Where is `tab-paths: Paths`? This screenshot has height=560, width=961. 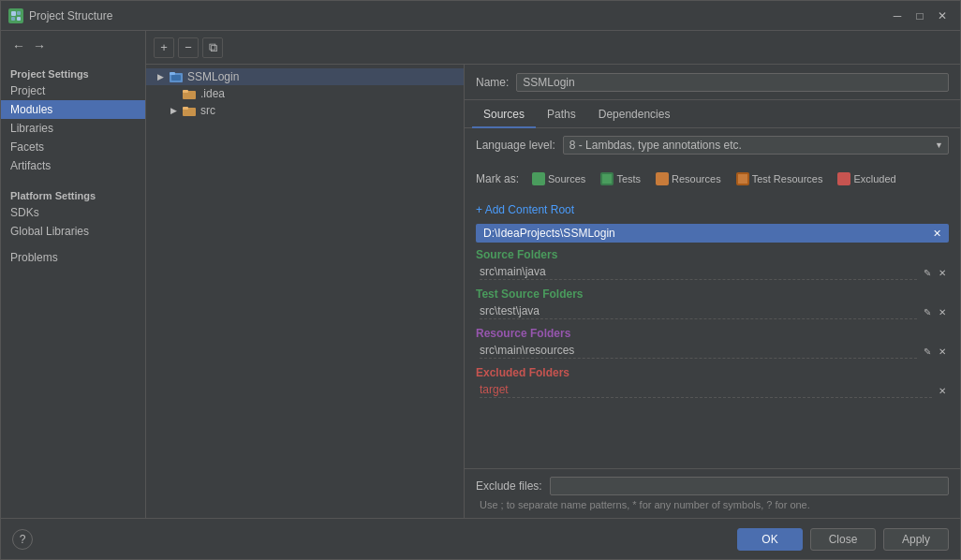 tab-paths: Paths is located at coordinates (562, 116).